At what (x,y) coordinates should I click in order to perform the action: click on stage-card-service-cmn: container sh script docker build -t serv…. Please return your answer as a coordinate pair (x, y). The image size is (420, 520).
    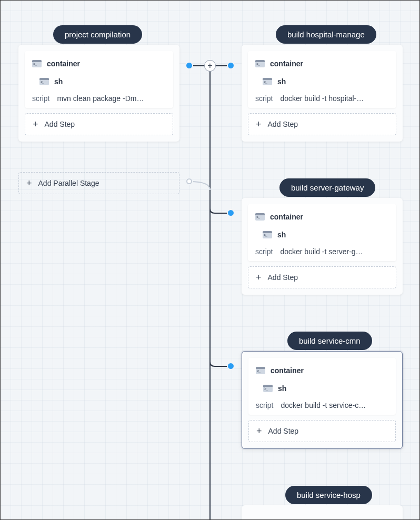
    Looking at the image, I should click on (322, 400).